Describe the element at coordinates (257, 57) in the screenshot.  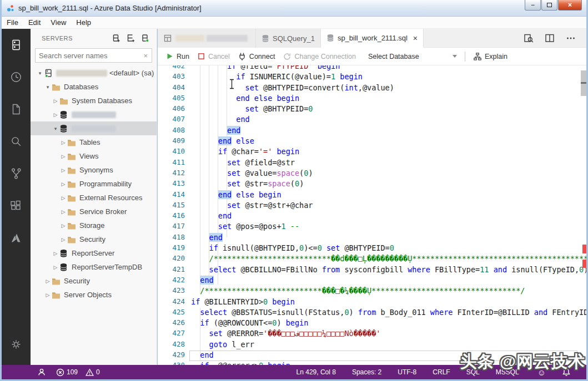
I see `connect-button: Connect` at that location.